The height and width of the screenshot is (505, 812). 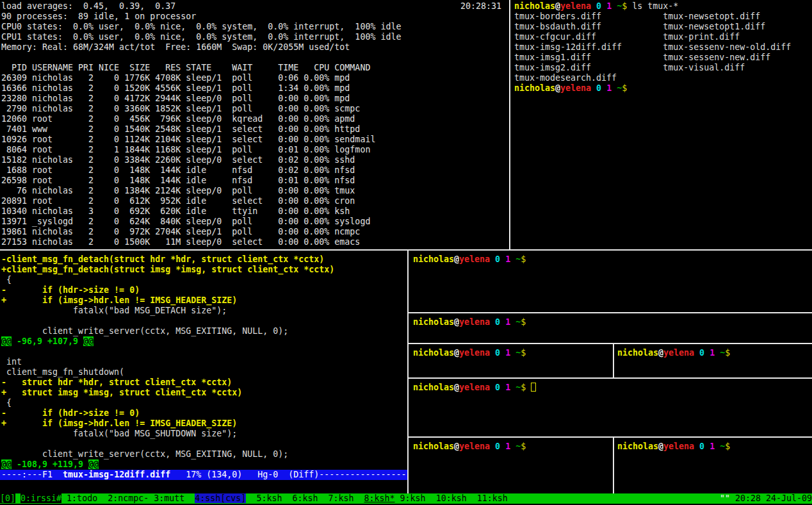 What do you see at coordinates (380, 499) in the screenshot?
I see `window-entry-8-ksh-marked: 8:ksh*` at bounding box center [380, 499].